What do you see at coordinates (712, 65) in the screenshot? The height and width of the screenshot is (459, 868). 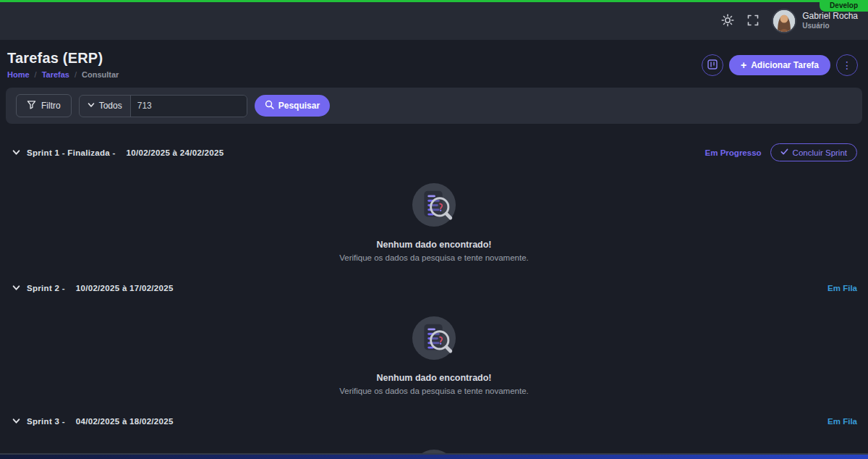 I see `board-view-button` at bounding box center [712, 65].